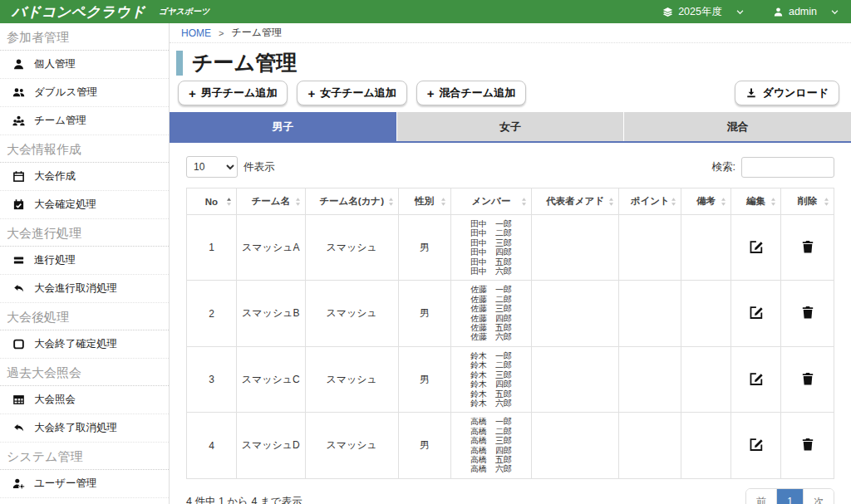  Describe the element at coordinates (85, 121) in the screenshot. I see `sidebar-item-team-management: チーム管理` at that location.